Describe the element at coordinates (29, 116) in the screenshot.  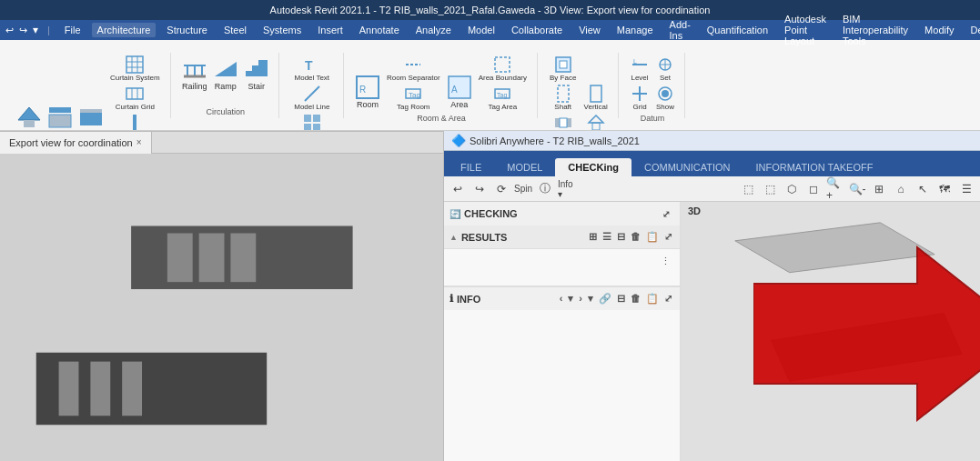
I see `roof-button: Roof` at that location.